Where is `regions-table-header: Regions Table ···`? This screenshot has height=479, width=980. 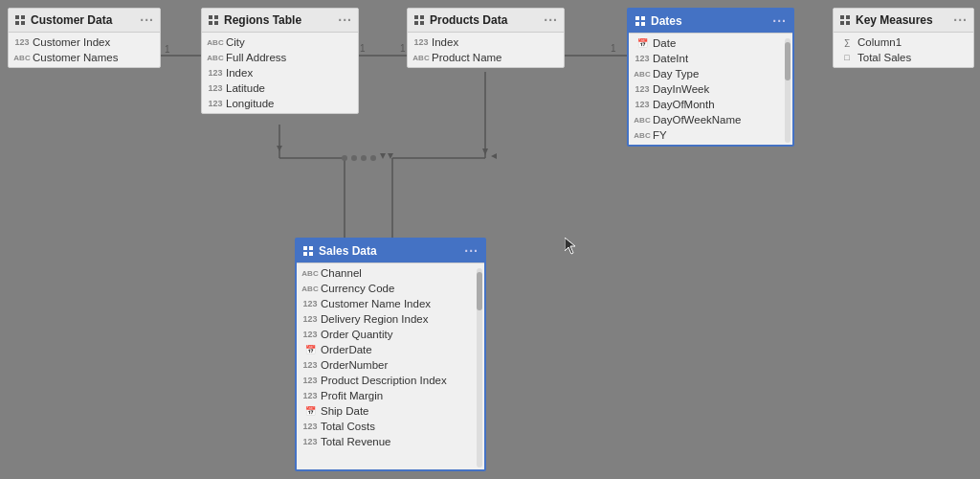 regions-table-header: Regions Table ··· is located at coordinates (279, 21).